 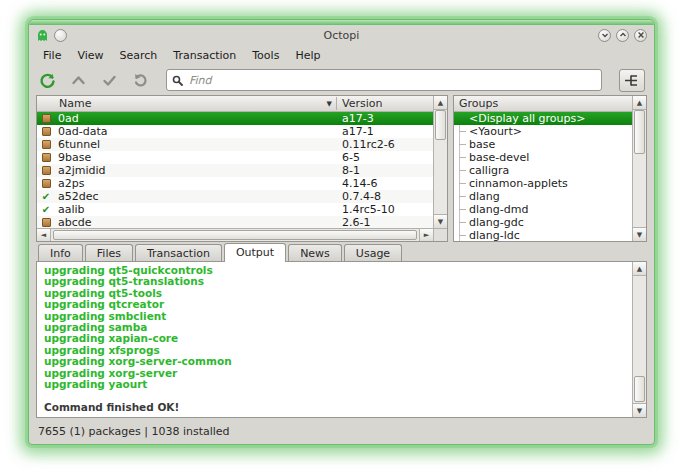 What do you see at coordinates (334, 304) in the screenshot?
I see `output-line: upgrading qtcreator` at bounding box center [334, 304].